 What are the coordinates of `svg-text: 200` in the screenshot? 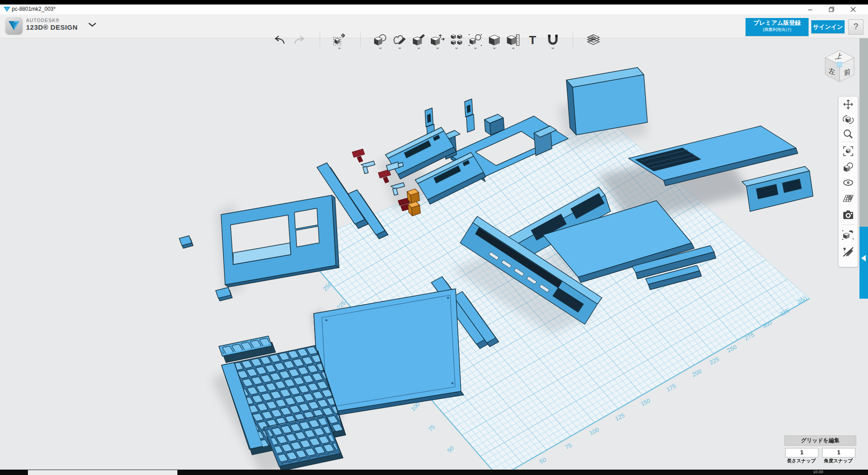 It's located at (697, 372).